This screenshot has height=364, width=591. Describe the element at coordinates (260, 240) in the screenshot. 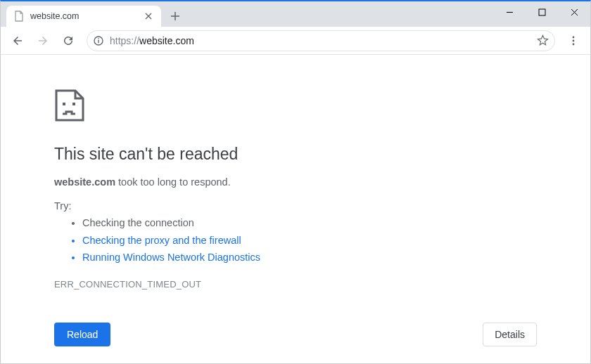

I see `suggestion-proxy-firewall-link: Checking the proxy and the firewall` at that location.